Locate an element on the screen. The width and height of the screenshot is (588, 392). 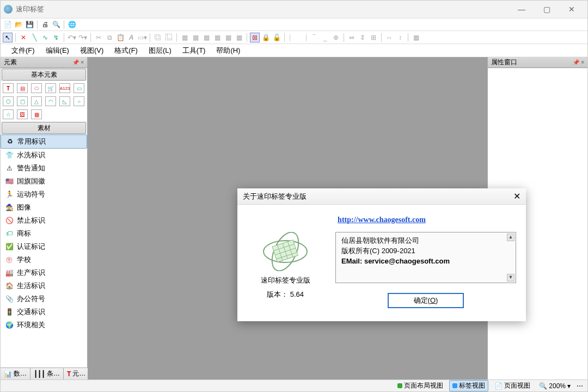
menu-layer: 图层(L) is located at coordinates (160, 51).